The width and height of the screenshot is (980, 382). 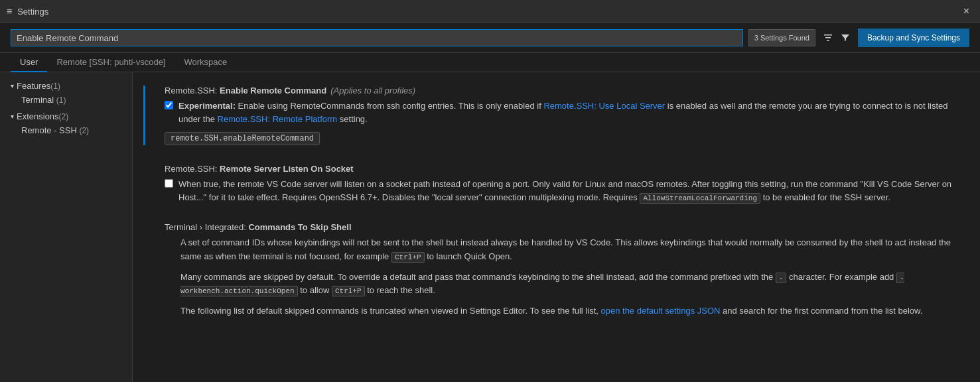 I want to click on setting-title-bold: Enable Remote Command, so click(x=273, y=90).